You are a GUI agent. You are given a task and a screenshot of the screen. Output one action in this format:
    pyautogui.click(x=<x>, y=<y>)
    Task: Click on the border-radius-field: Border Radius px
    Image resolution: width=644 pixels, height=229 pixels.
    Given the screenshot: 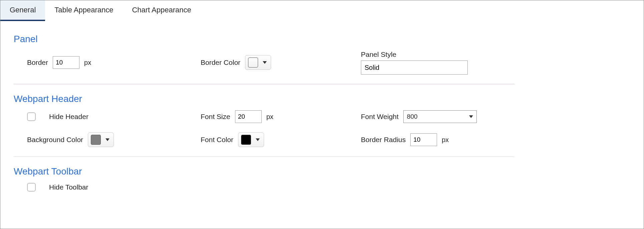 What is the action you would take?
    pyautogui.click(x=454, y=140)
    